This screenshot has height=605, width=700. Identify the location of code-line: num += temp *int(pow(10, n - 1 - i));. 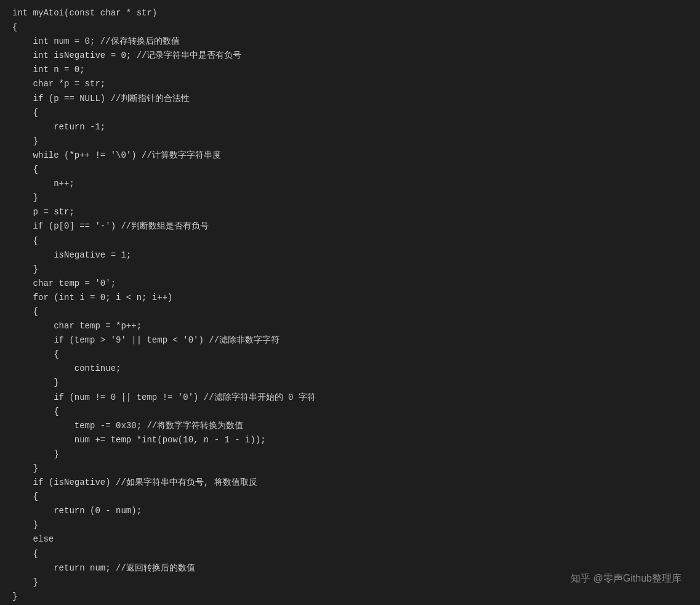
(350, 440).